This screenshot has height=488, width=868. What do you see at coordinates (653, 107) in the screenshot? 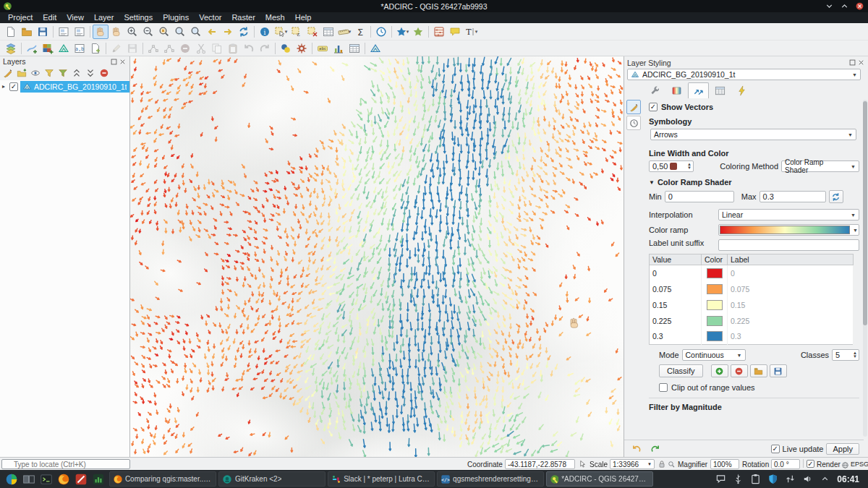
I see `show-vectors-checkbox: ✓` at bounding box center [653, 107].